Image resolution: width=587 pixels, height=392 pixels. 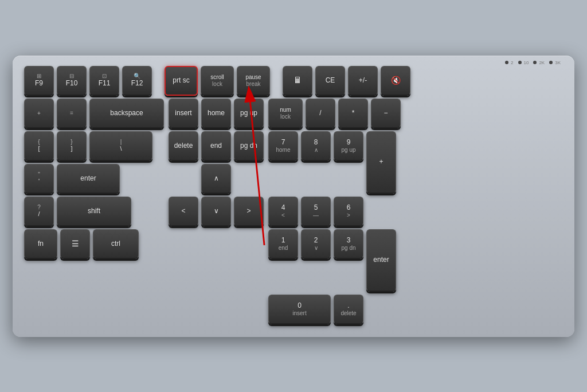 What do you see at coordinates (509, 63) in the screenshot?
I see `led-num: 2` at bounding box center [509, 63].